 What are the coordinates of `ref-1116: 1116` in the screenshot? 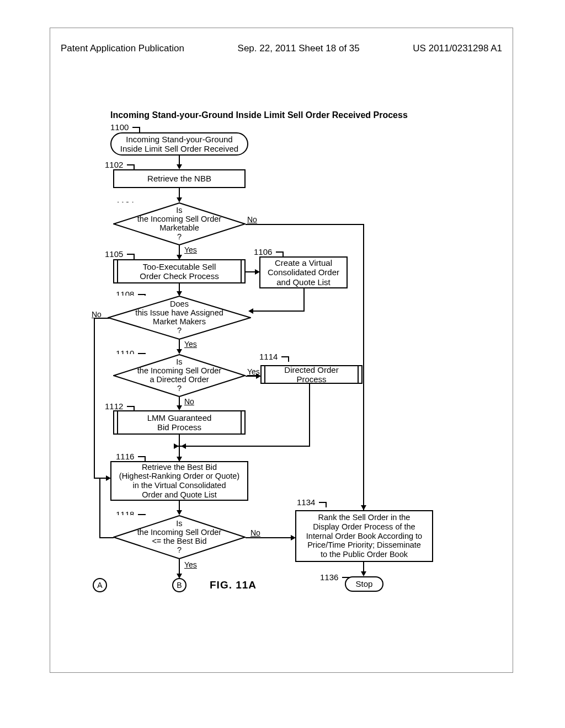 It's located at (125, 457).